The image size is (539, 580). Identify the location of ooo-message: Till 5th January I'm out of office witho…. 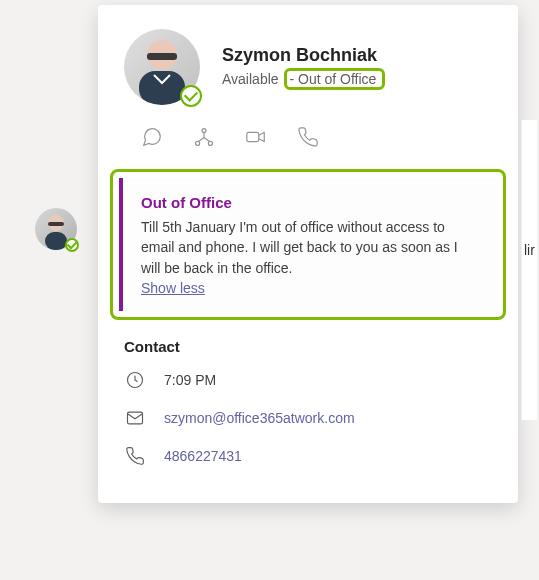
(310, 248).